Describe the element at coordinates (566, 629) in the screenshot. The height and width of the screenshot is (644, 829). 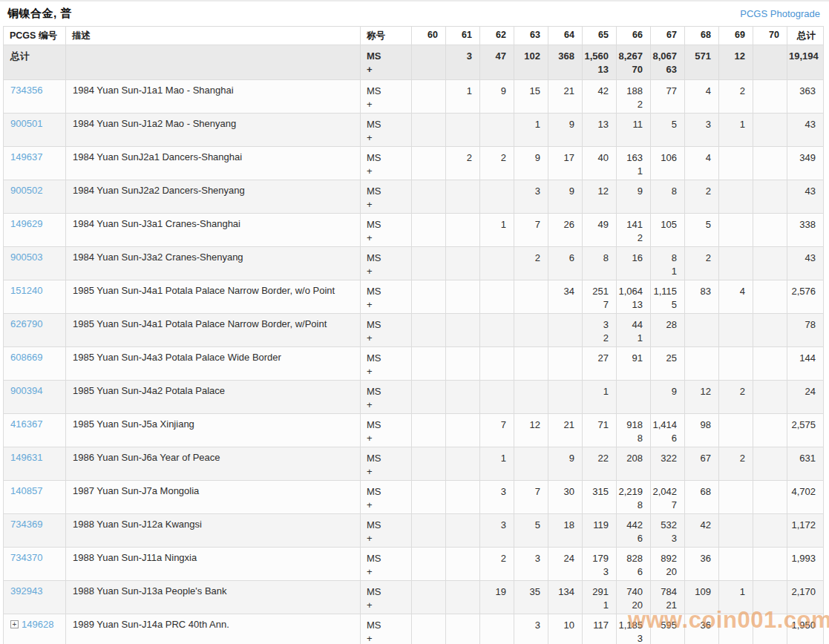
I see `grade-64-cell: 10` at that location.